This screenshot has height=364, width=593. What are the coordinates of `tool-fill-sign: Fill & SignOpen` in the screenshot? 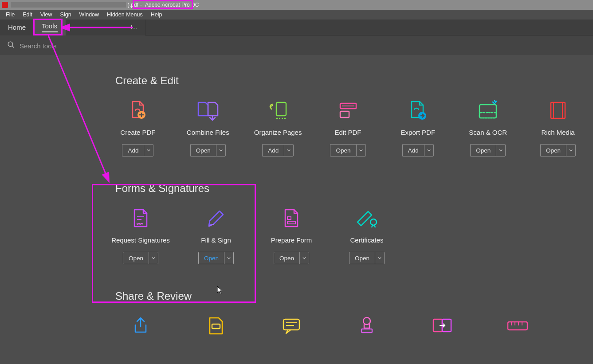 It's located at (216, 236).